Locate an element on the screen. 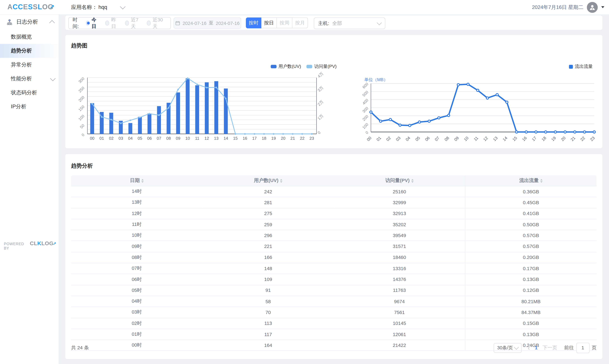  table-cell: 02时 is located at coordinates (137, 323).